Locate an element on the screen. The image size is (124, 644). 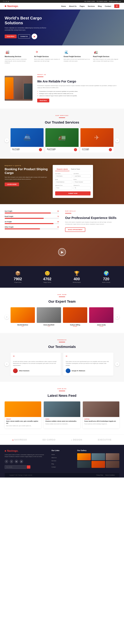
nav-pages: Pages is located at coordinates (82, 6).